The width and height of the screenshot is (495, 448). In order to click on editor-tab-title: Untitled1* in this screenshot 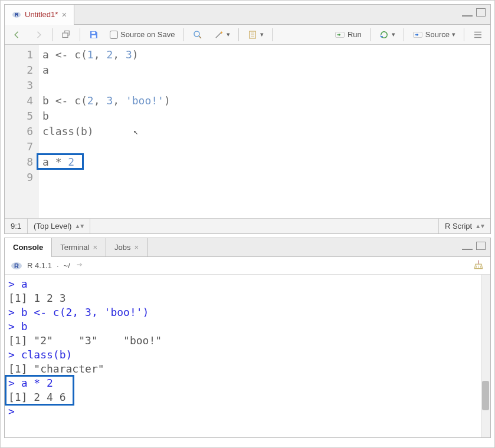, I will do `click(41, 14)`.